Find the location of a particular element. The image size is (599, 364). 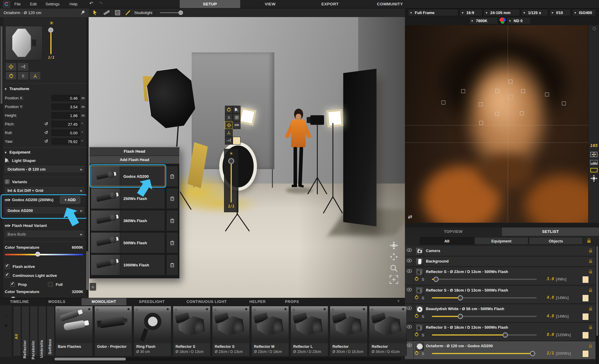

light-shaper-dropdown: Octaform - Ø 120 cm is located at coordinates (45, 169).